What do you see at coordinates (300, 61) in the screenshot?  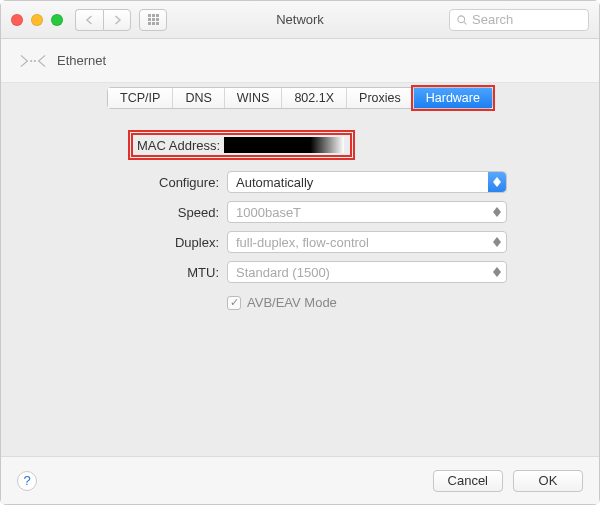 I see `breadcrumb: Ethernet` at bounding box center [300, 61].